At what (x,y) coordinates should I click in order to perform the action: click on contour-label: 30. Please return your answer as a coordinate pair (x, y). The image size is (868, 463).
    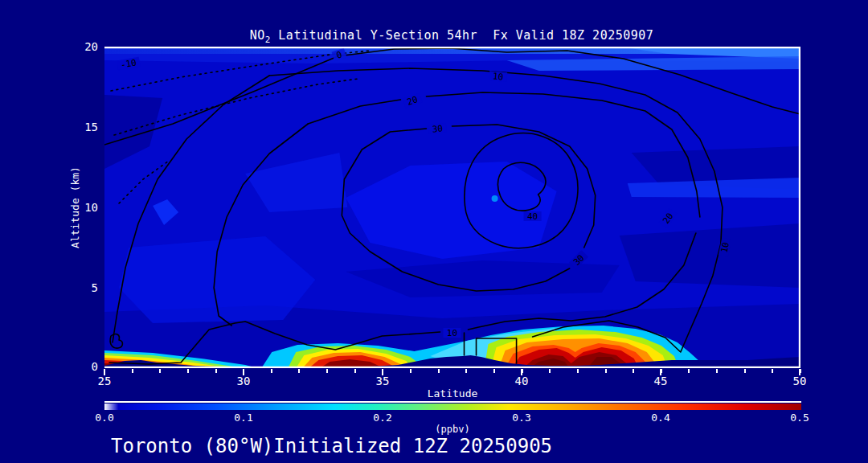
    Looking at the image, I should click on (437, 129).